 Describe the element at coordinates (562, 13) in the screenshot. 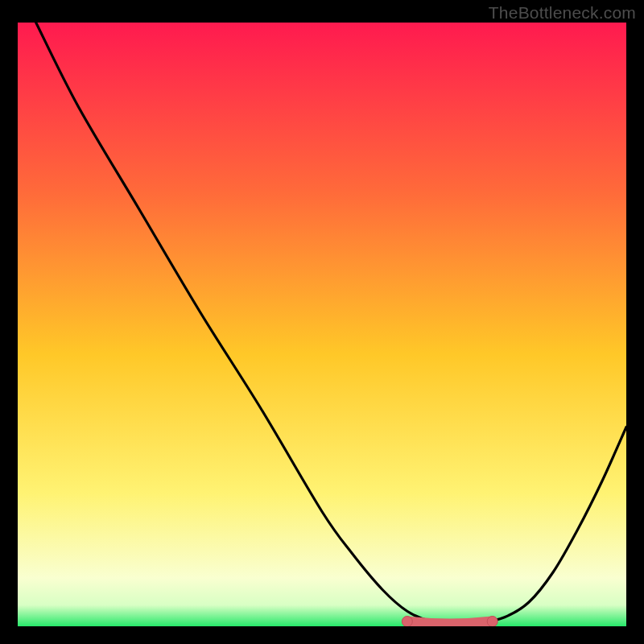

I see `watermark-text: TheBottleneck.com` at that location.